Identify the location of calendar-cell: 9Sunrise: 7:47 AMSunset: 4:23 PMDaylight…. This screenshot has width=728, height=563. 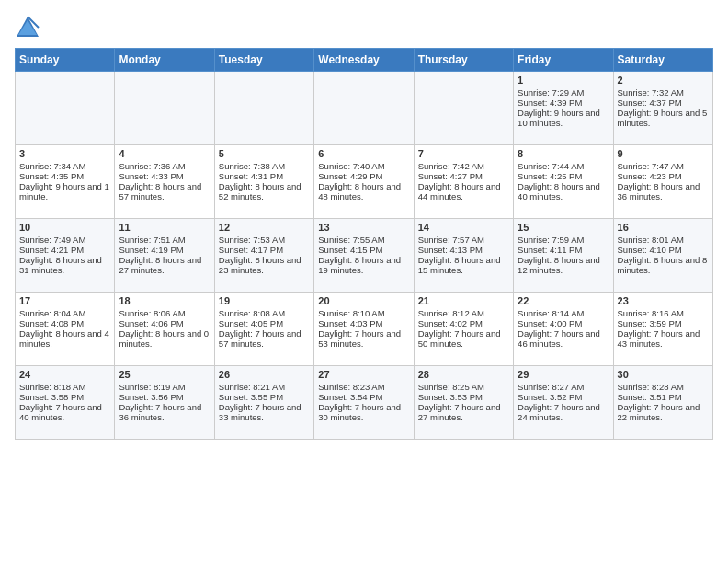
(663, 182).